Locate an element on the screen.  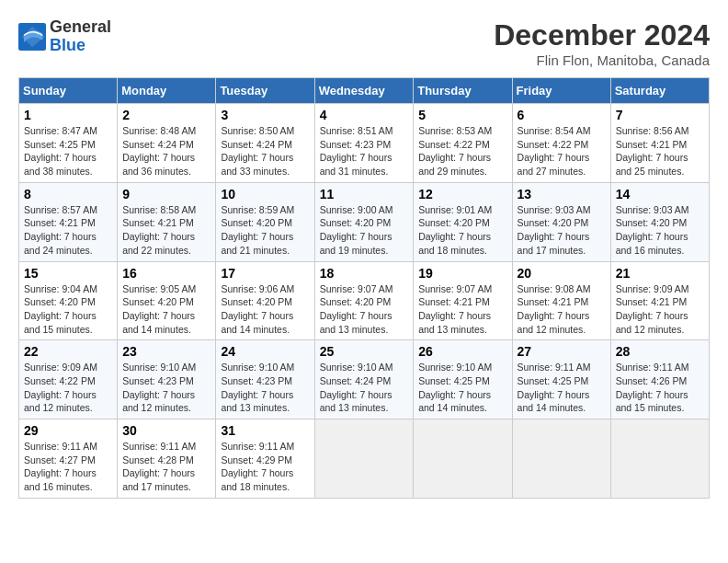
day-info: Sunrise: 9:10 AMSunset: 4:23 PMDaylight:… is located at coordinates (166, 388).